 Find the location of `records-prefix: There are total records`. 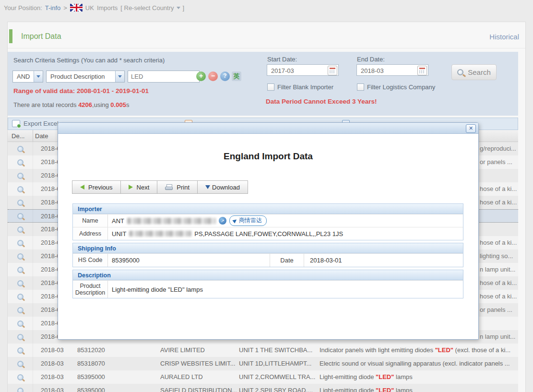

records-prefix: There are total records is located at coordinates (46, 105).